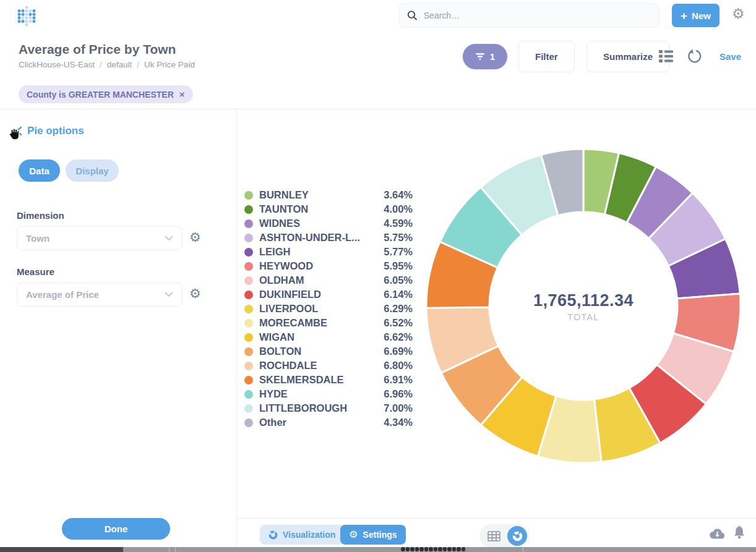 This screenshot has height=552, width=756. What do you see at coordinates (393, 209) in the screenshot?
I see `legend-percent: 4.00%` at bounding box center [393, 209].